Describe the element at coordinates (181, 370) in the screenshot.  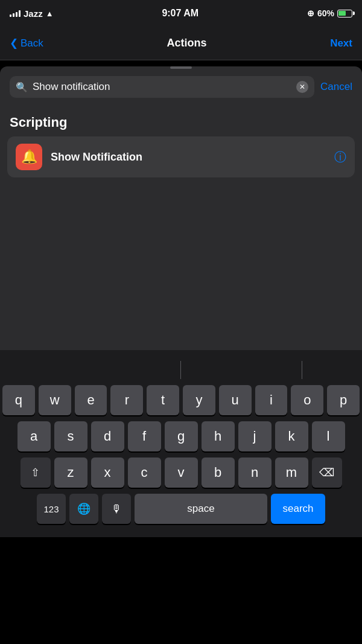
I see `divider-left` at that location.